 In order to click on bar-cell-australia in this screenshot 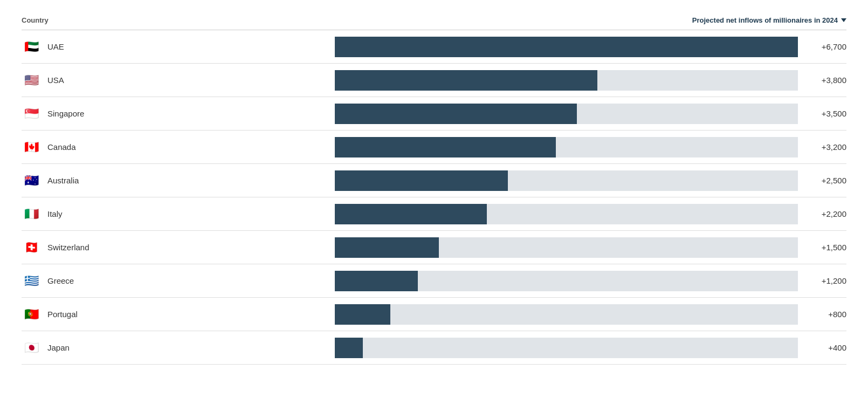, I will do `click(569, 181)`.